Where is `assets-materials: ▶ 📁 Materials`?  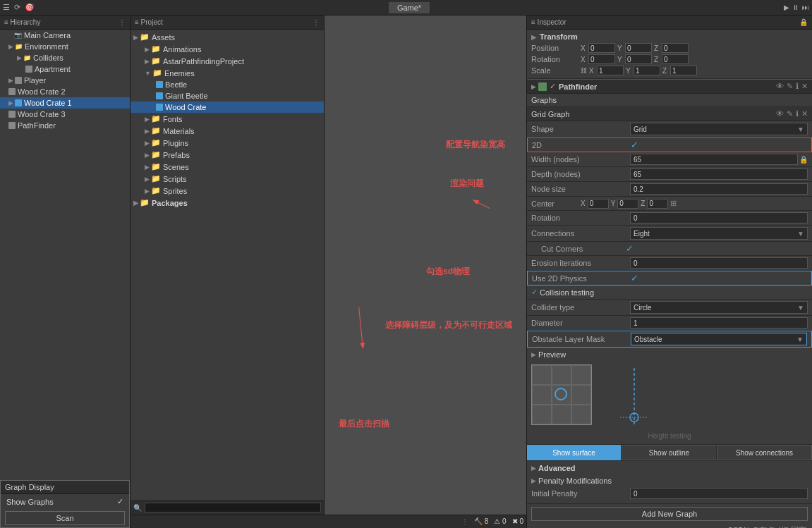 assets-materials: ▶ 📁 Materials is located at coordinates (227, 131).